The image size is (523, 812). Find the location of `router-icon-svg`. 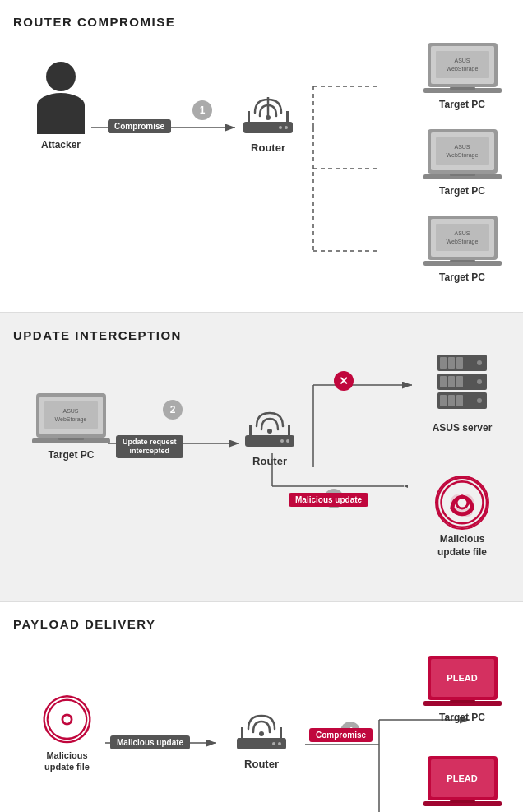

router-icon-svg is located at coordinates (268, 115).